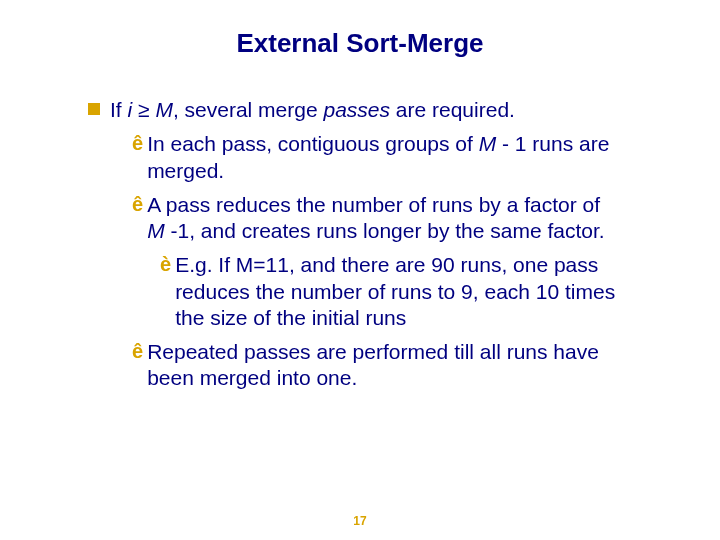 Image resolution: width=720 pixels, height=540 pixels. What do you see at coordinates (384, 218) in the screenshot?
I see `sub-text-2: A pass reduces the number of runs by a f…` at bounding box center [384, 218].